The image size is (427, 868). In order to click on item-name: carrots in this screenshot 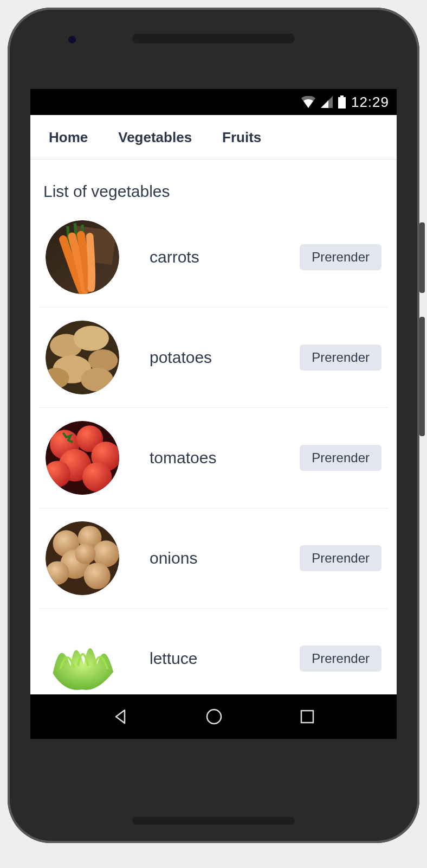, I will do `click(209, 257)`.